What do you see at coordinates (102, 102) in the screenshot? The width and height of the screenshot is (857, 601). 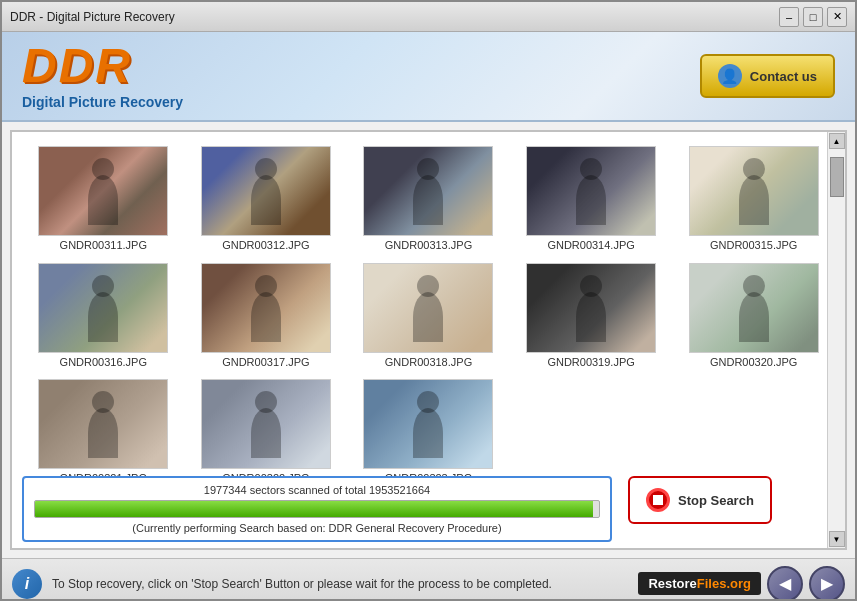 I see `app-subtitle: Digital Picture Recovery` at bounding box center [102, 102].